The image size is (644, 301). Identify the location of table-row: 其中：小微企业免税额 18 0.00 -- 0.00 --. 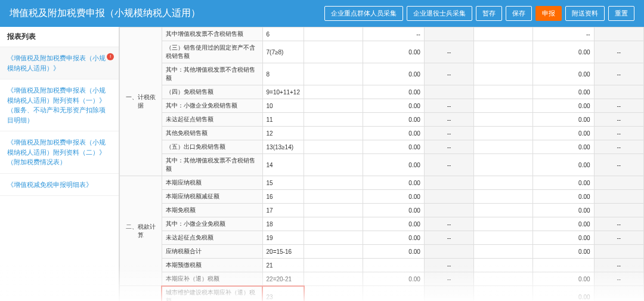
(382, 225).